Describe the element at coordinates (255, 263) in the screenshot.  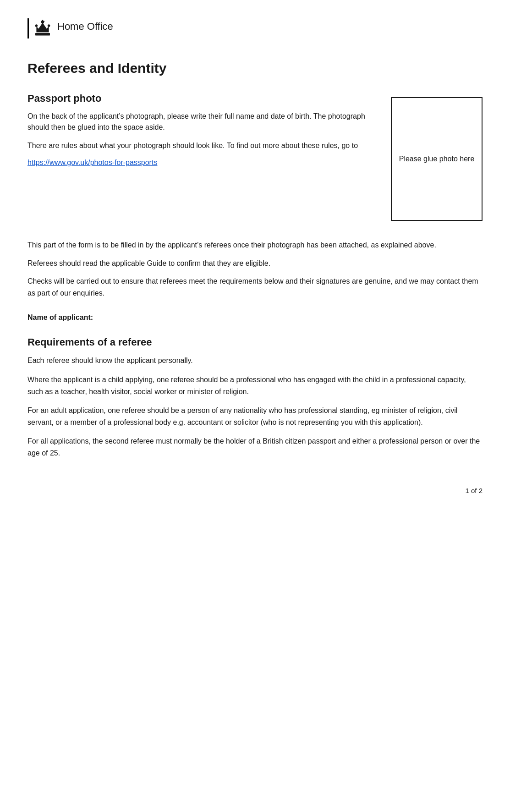
I see `intro-para2: Referees should read the applicable Guid…` at that location.